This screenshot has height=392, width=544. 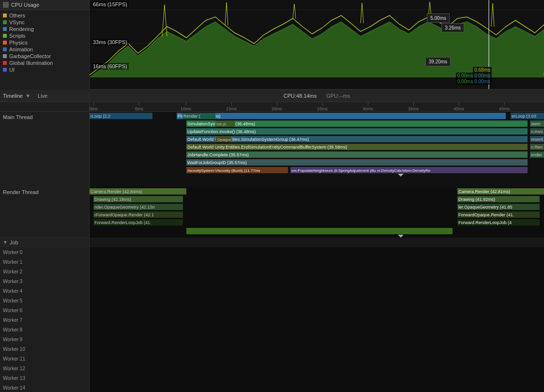 I want to click on legend-item-others: Others, so click(x=45, y=15).